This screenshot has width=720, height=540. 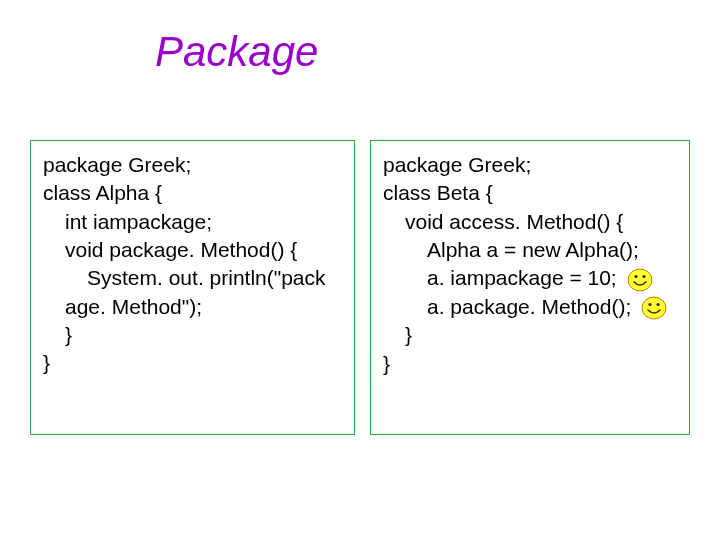 What do you see at coordinates (530, 278) in the screenshot?
I see `code-line: a. iampackage = 10;` at bounding box center [530, 278].